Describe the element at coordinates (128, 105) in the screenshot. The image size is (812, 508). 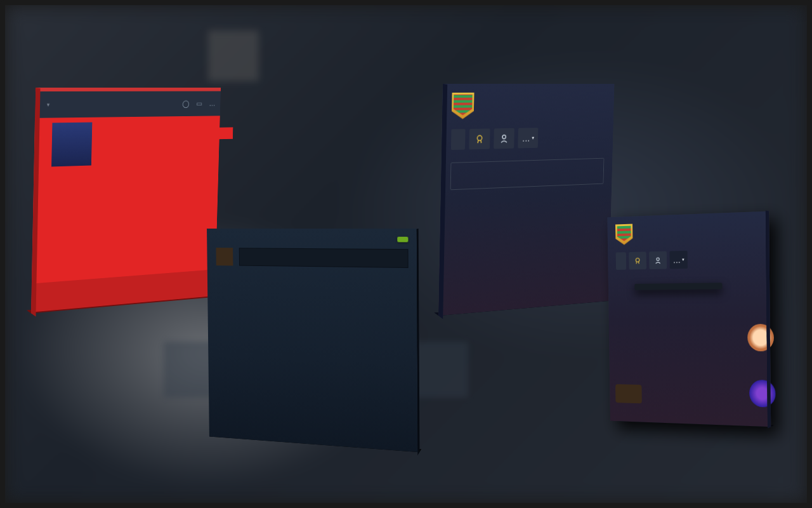
I see `profile-header: ▾ ◯ ▭ …` at that location.